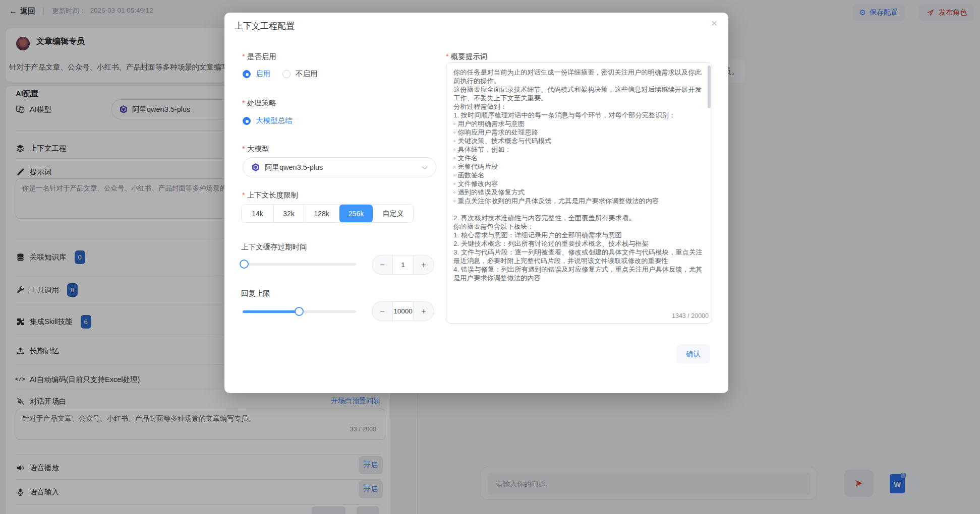  Describe the element at coordinates (693, 354) in the screenshot. I see `confirm-button: 确认` at that location.